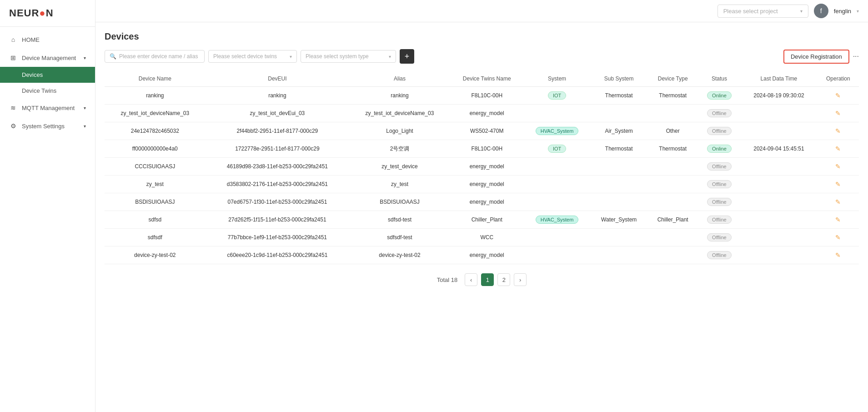 This screenshot has height=412, width=868. I want to click on alias-cell: zy_test_iot_deviceName_03, so click(400, 114).